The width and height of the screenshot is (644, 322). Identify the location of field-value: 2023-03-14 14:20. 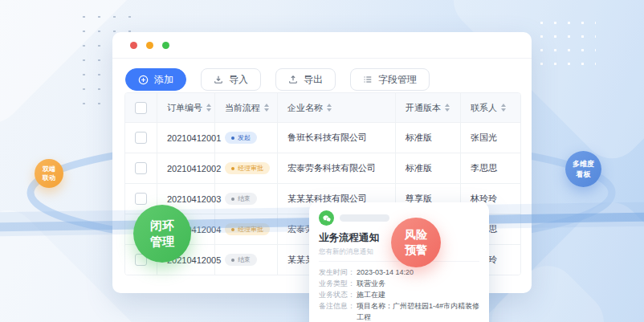
(418, 272).